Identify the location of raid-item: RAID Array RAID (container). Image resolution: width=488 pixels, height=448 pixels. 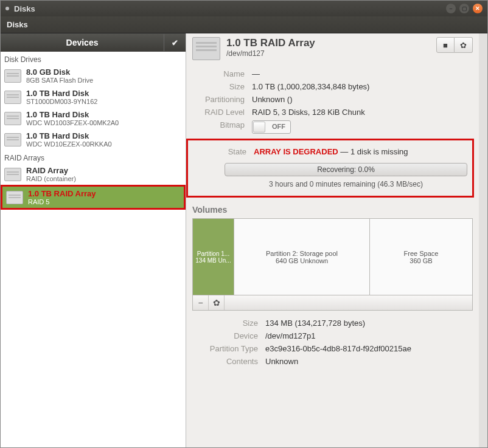
(93, 174).